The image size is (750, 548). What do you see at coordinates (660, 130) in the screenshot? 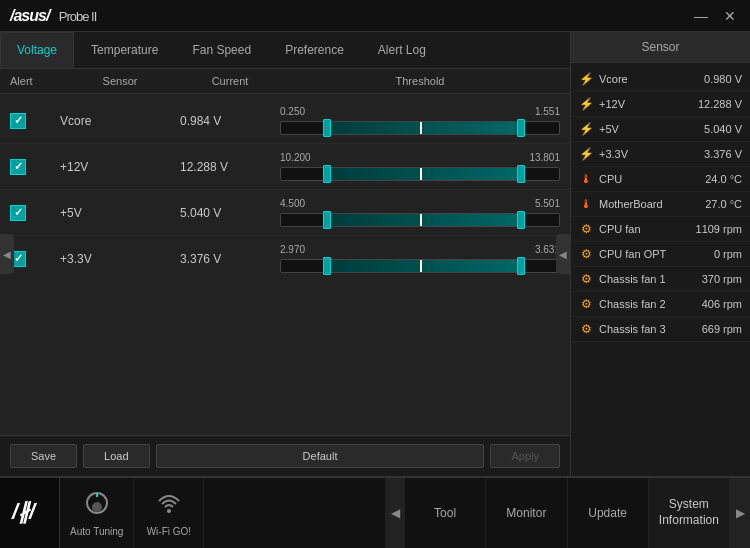
I see `list-item: ⚡ +5V 5.040 V` at bounding box center [660, 130].